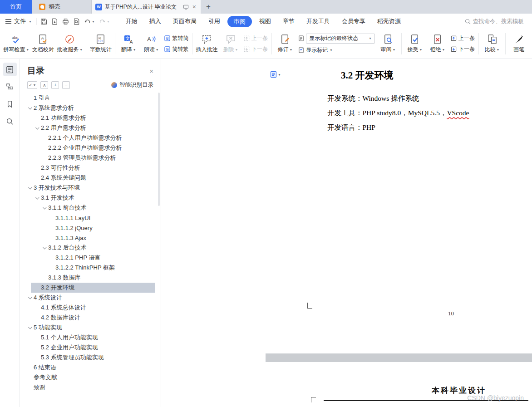 The width and height of the screenshot is (532, 407). What do you see at coordinates (214, 21) in the screenshot?
I see `menu-tab-引用: 引用` at bounding box center [214, 21].